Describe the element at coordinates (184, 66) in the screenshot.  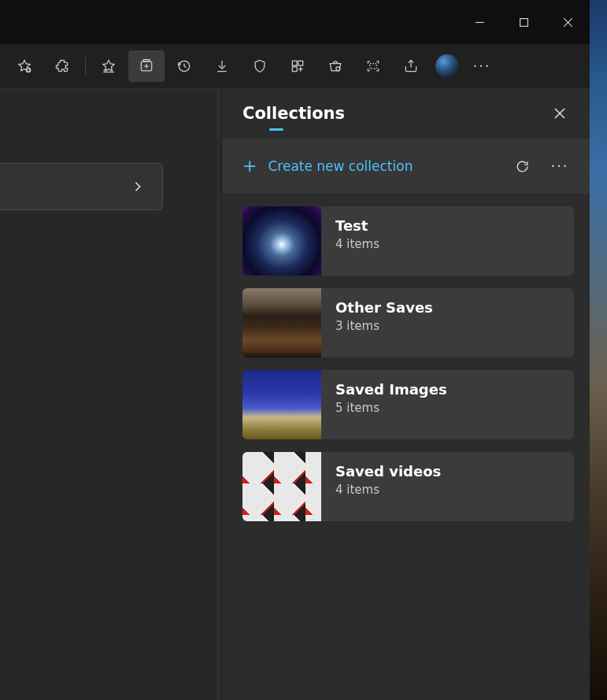
I see `history-button` at that location.